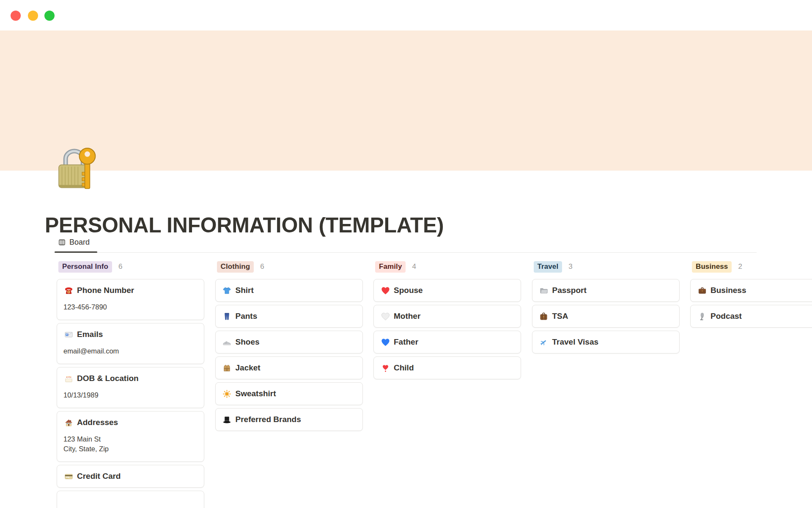 The height and width of the screenshot is (508, 812). What do you see at coordinates (99, 476) in the screenshot?
I see `card-title: Credit Card` at bounding box center [99, 476].